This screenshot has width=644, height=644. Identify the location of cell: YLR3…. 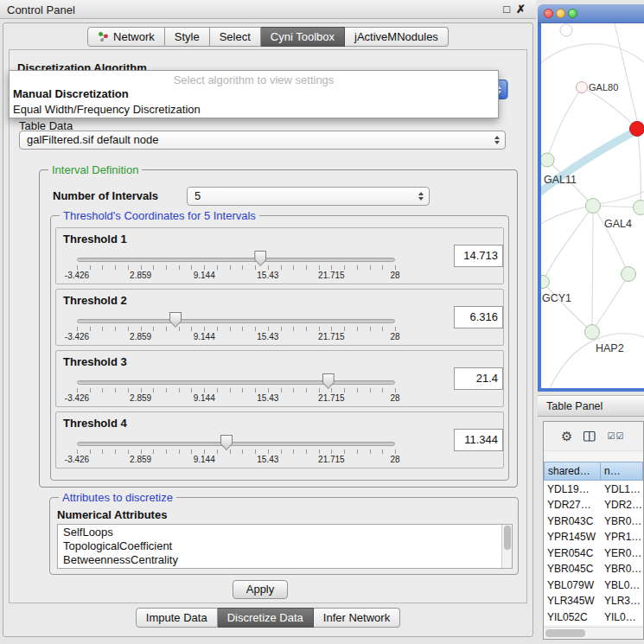
(622, 602).